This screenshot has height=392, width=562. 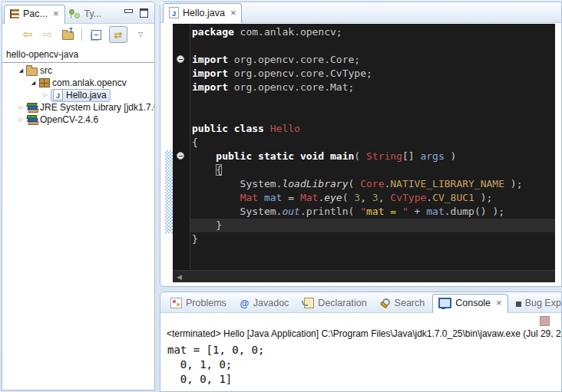 I want to click on code-token: .println(, so click(x=330, y=212).